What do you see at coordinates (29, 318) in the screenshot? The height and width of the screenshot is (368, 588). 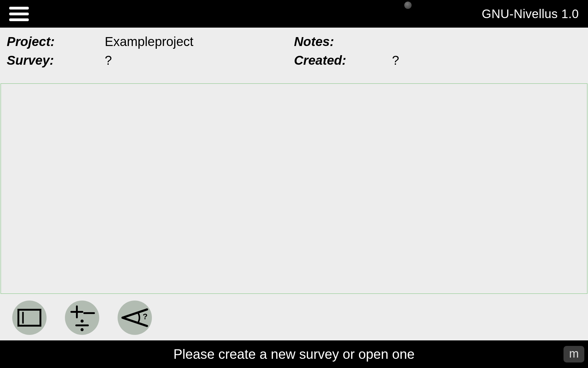 I see `view-frame-button` at bounding box center [29, 318].